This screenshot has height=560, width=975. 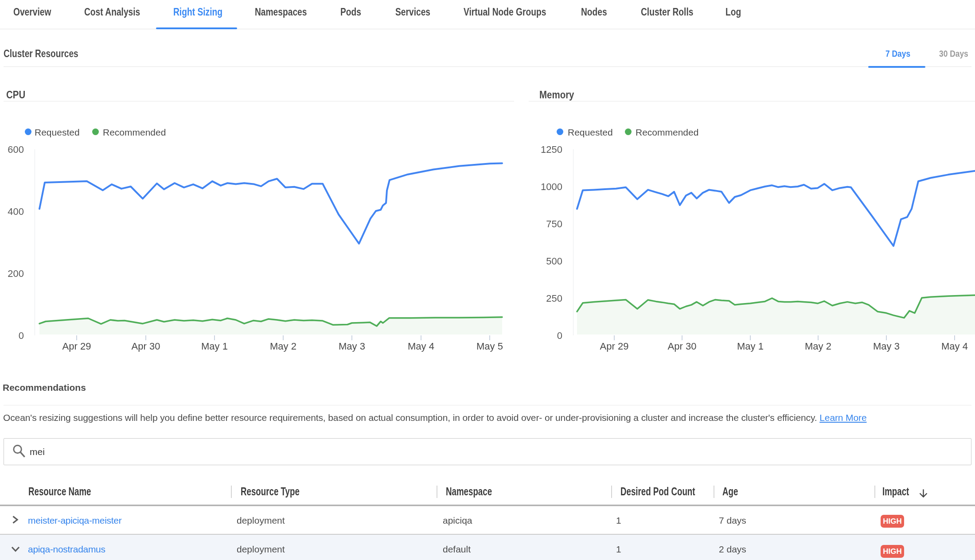 I want to click on svg-text: 200, so click(x=16, y=274).